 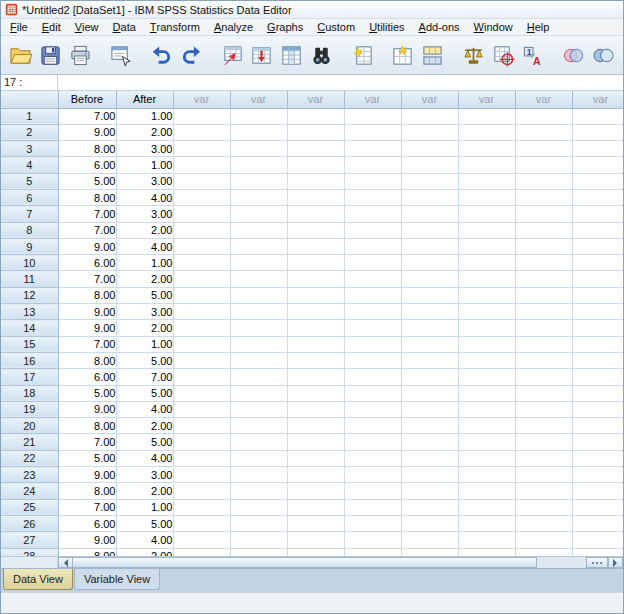 What do you see at coordinates (144, 344) in the screenshot?
I see `cell-after: 1.00` at bounding box center [144, 344].